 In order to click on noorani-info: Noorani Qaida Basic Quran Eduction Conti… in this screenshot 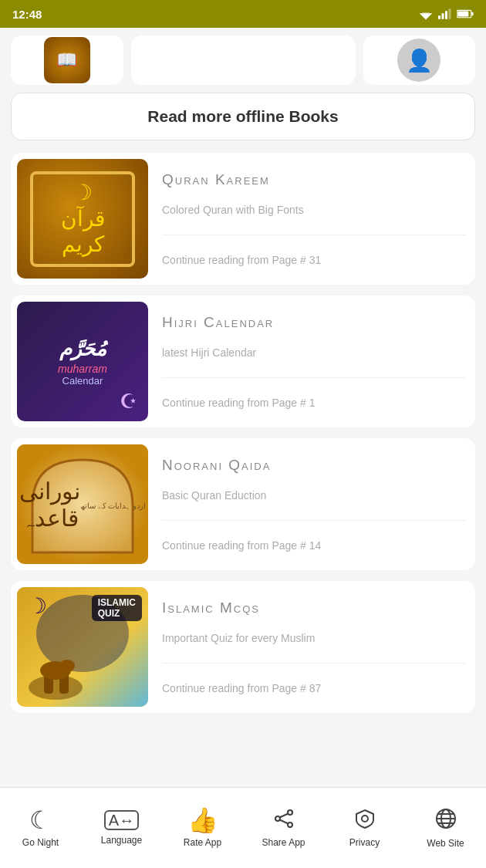, I will do `click(314, 505)`.